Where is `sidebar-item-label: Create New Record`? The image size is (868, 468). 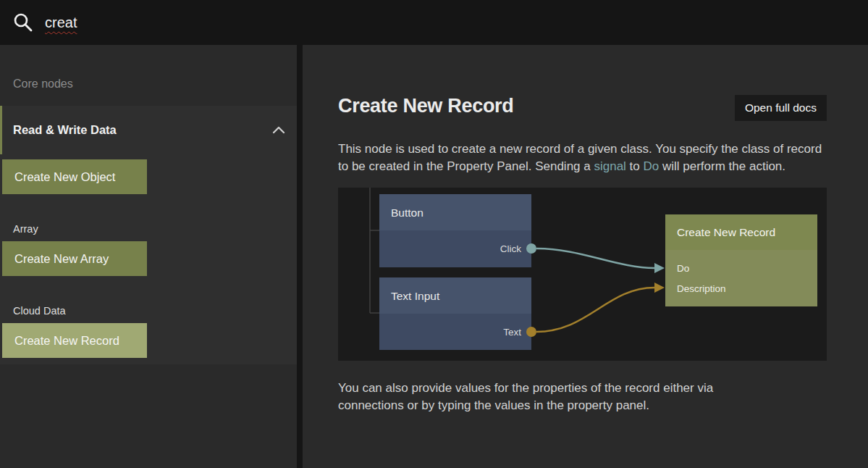 sidebar-item-label: Create New Record is located at coordinates (67, 340).